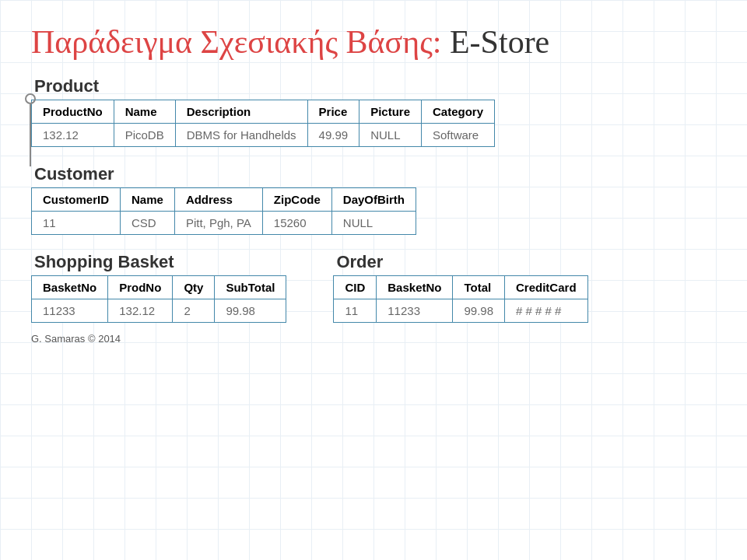  I want to click on title-greek: Παράδειγμα Σχεσιακής Βάσης:, so click(237, 42).